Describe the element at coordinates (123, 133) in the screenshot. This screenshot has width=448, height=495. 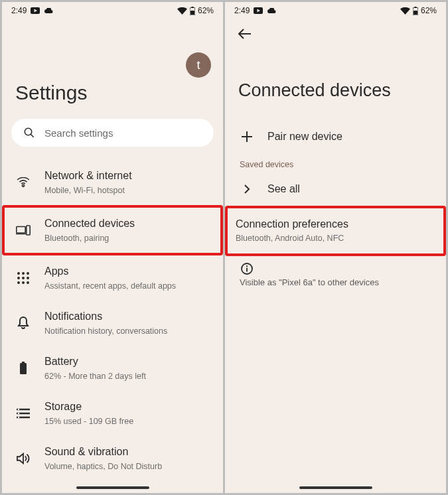
I see `search-input` at that location.